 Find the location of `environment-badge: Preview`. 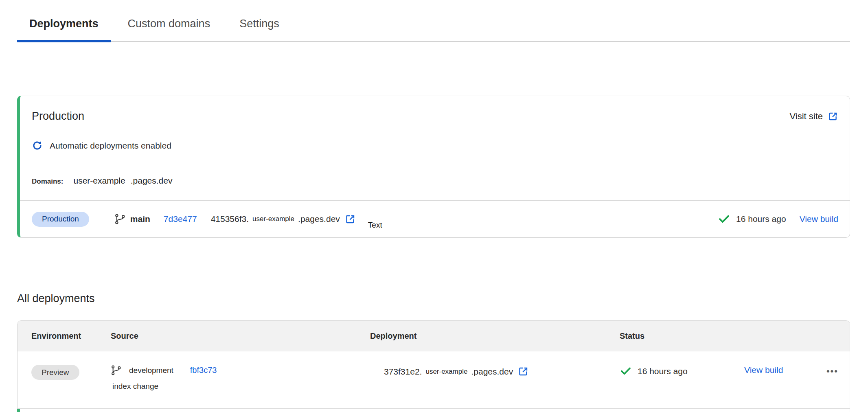

environment-badge: Preview is located at coordinates (55, 372).